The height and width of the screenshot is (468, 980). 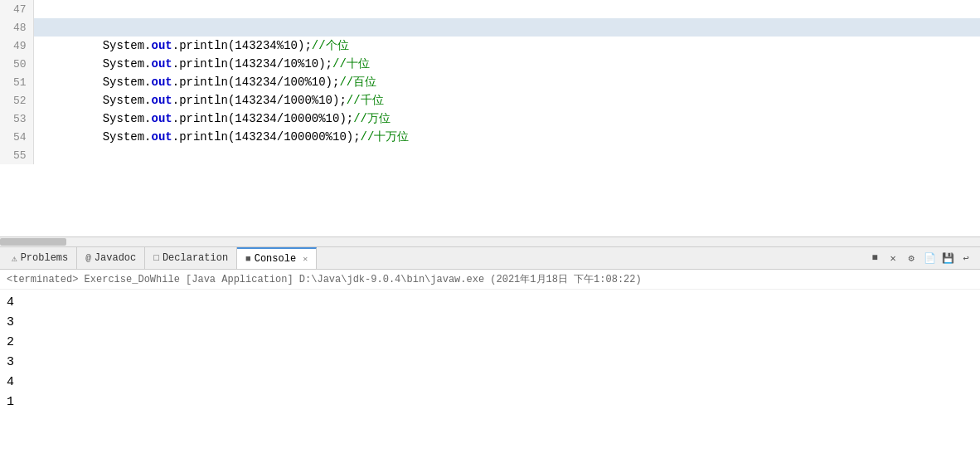 I want to click on problems-tab-label: Problems, so click(x=45, y=258).